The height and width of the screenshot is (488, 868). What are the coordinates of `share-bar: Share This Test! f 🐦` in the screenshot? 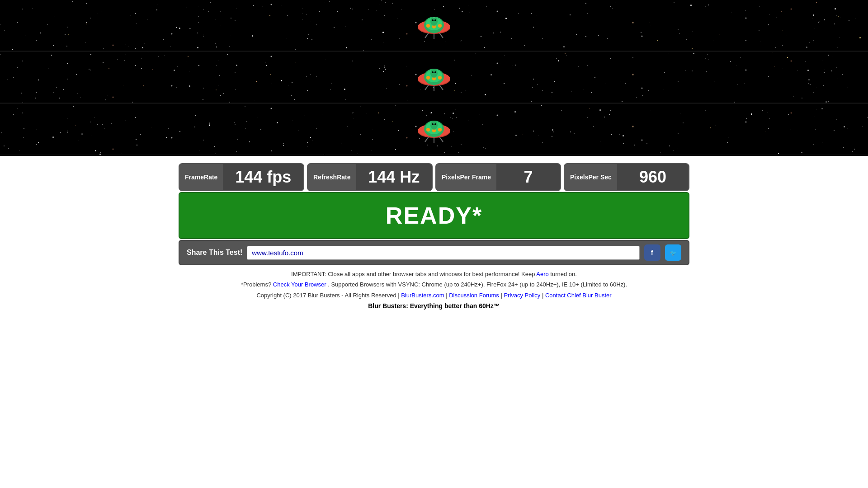 It's located at (434, 253).